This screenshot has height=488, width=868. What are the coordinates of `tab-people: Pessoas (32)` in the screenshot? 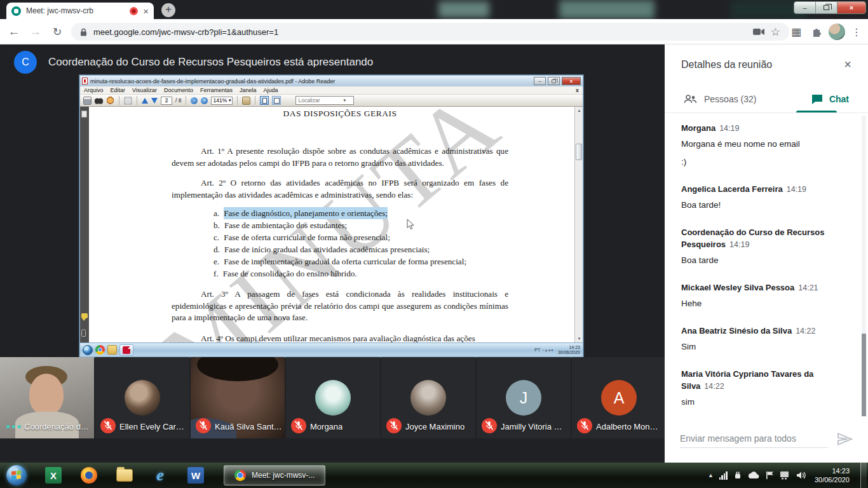 It's located at (720, 99).